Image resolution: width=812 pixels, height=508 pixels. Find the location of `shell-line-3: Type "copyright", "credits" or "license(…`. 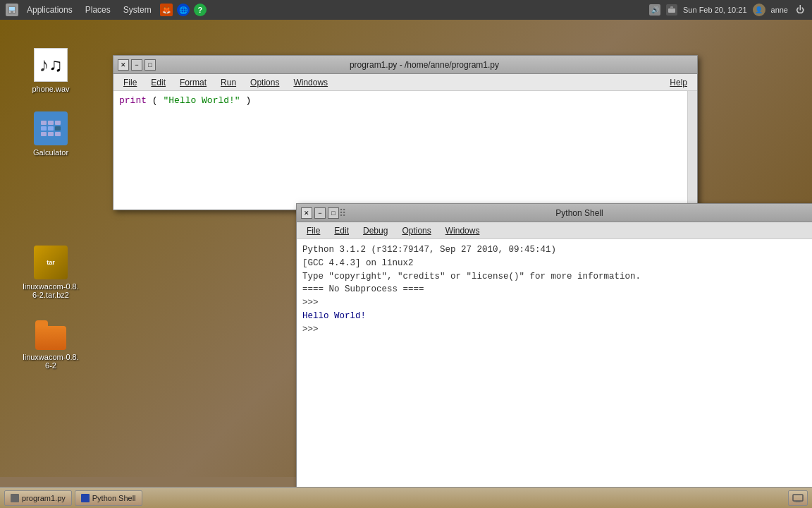

shell-line-3: Type "copyright", "credits" or "license(… is located at coordinates (557, 277).